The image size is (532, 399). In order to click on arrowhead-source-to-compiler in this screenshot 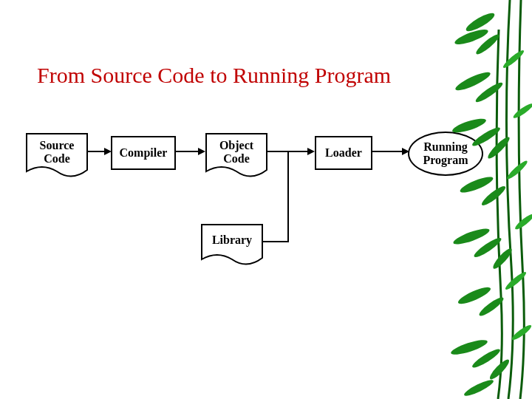, I will do `click(108, 151)`.